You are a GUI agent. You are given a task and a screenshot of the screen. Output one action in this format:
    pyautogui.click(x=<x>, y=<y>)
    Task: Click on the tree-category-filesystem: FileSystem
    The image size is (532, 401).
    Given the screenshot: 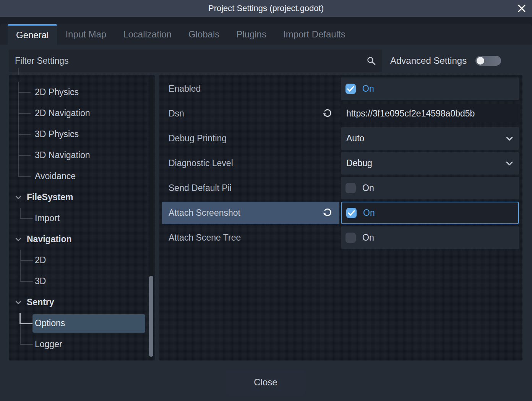 What is the action you would take?
    pyautogui.click(x=82, y=197)
    